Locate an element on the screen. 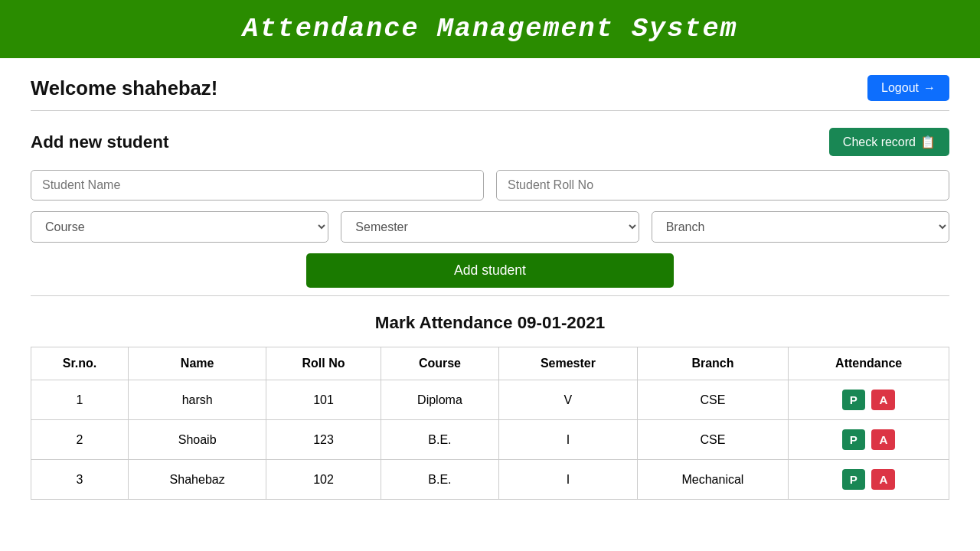 The image size is (980, 551). cell-sr: 1 is located at coordinates (80, 400).